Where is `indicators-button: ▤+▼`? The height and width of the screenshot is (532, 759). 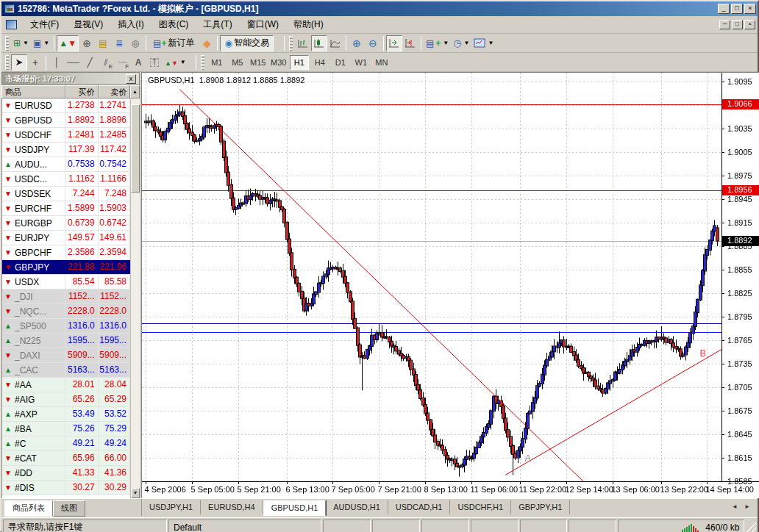 indicators-button: ▤+▼ is located at coordinates (437, 43).